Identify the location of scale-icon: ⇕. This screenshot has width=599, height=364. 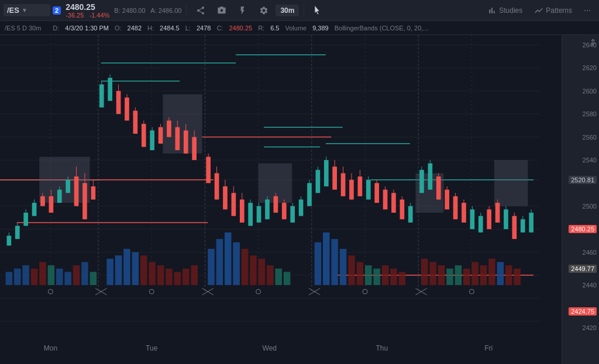
(593, 42).